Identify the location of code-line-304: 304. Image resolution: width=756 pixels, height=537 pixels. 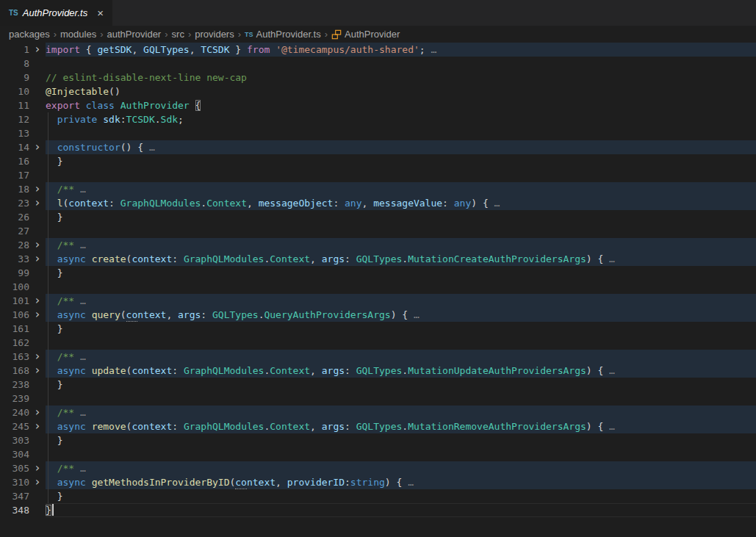
(378, 454).